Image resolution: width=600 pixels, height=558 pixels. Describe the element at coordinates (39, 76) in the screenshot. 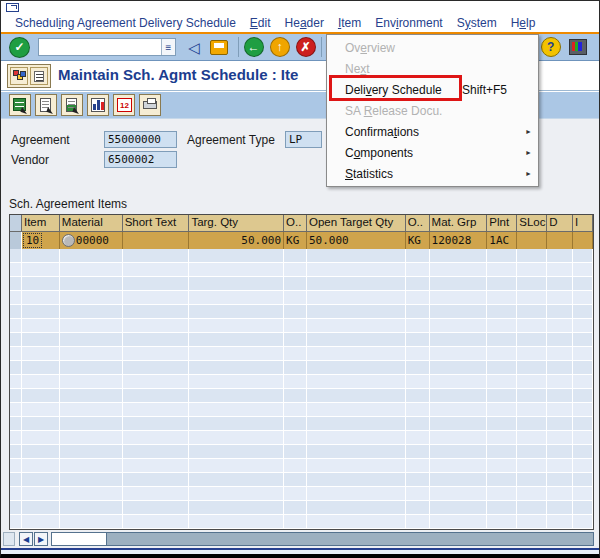

I see `list-menu-button` at that location.